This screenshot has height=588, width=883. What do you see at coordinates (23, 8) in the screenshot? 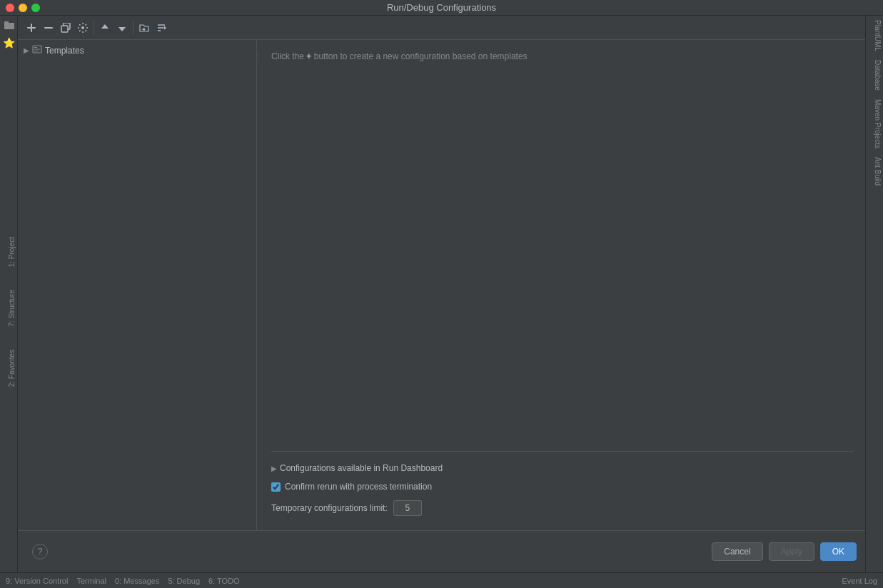
I see `minimize-button` at bounding box center [23, 8].